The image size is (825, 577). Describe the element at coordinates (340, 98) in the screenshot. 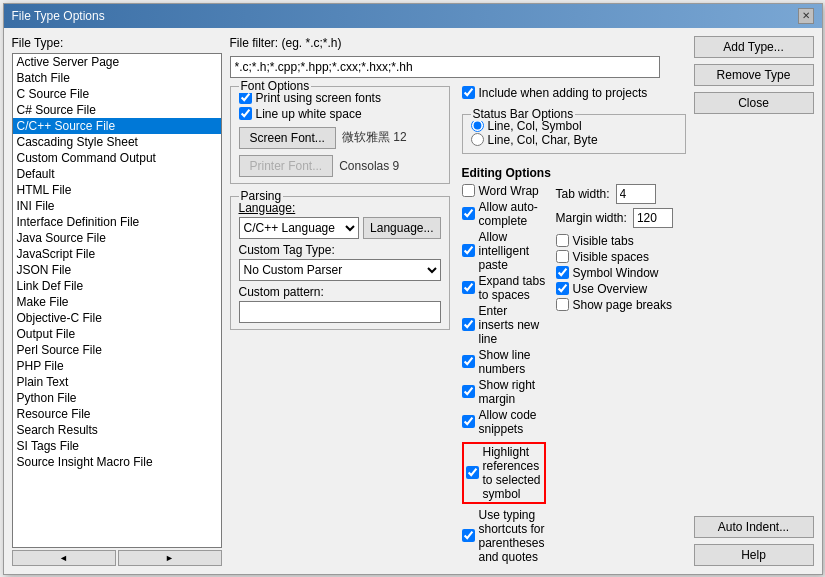

I see `print-screen-fonts-row: Print using screen fonts` at that location.